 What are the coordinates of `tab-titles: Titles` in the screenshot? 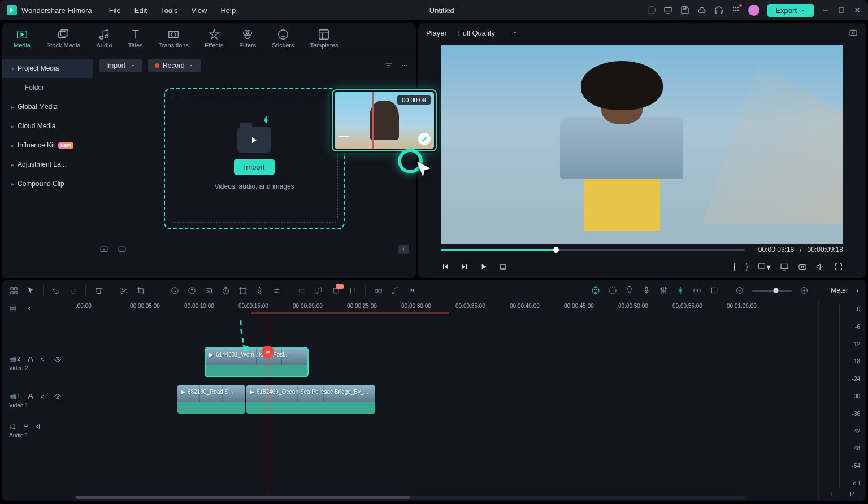 It's located at (136, 38).